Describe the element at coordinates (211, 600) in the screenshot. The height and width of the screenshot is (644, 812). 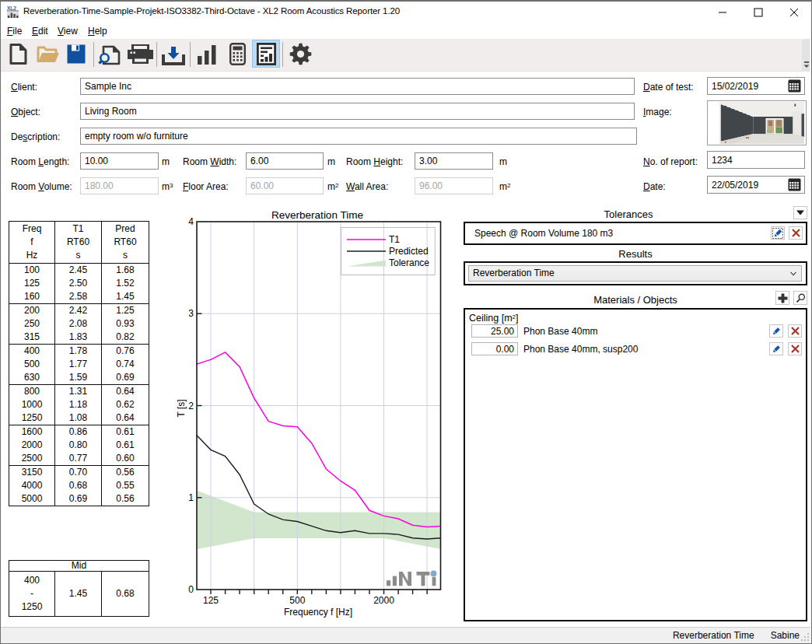
I see `svg-text: 125` at that location.